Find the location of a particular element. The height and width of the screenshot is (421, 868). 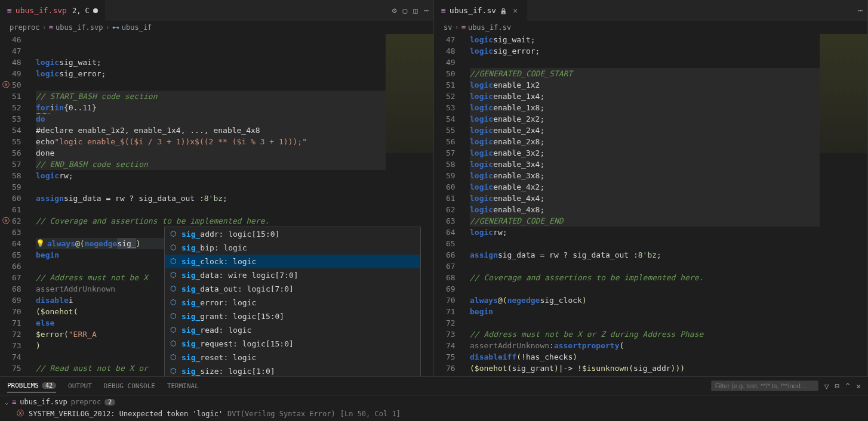

problem-item: ⓧ SYSTEM_VERILOG_2012: Unexpected token … is located at coordinates (434, 414).